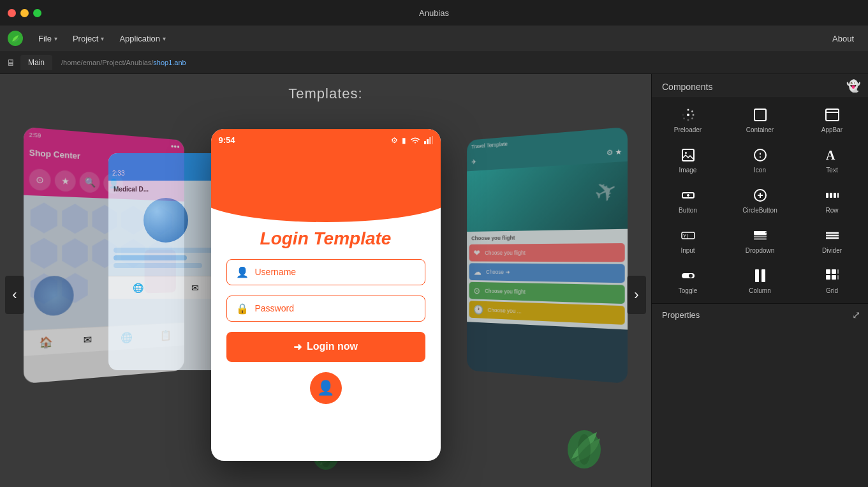 The height and width of the screenshot is (487, 868). Describe the element at coordinates (547, 255) in the screenshot. I see `travel-mockup: Travel Template ✈ ⚙ ★ ✈ Choose you fligh…` at that location.